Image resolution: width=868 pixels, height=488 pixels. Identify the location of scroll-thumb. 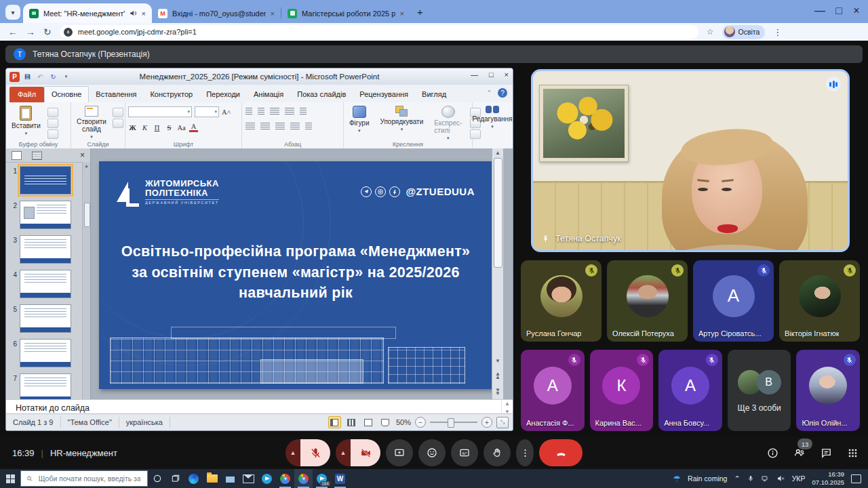
(498, 213).